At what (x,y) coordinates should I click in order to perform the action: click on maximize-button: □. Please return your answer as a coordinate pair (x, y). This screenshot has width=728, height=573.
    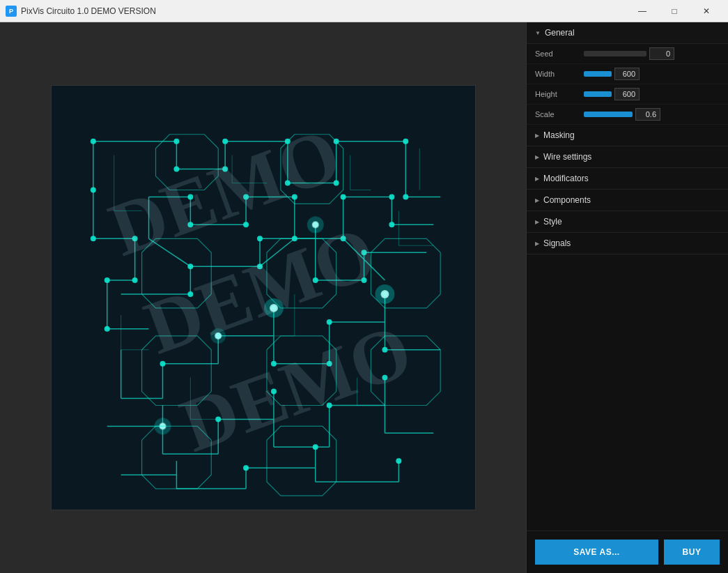
    Looking at the image, I should click on (674, 11).